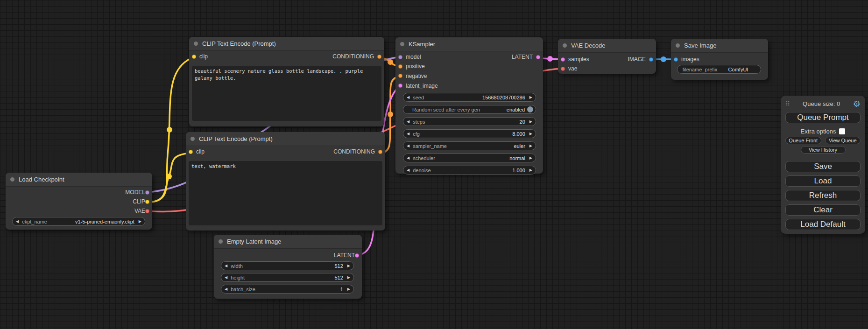  What do you see at coordinates (517, 158) in the screenshot?
I see `widget-value: normal` at bounding box center [517, 158].